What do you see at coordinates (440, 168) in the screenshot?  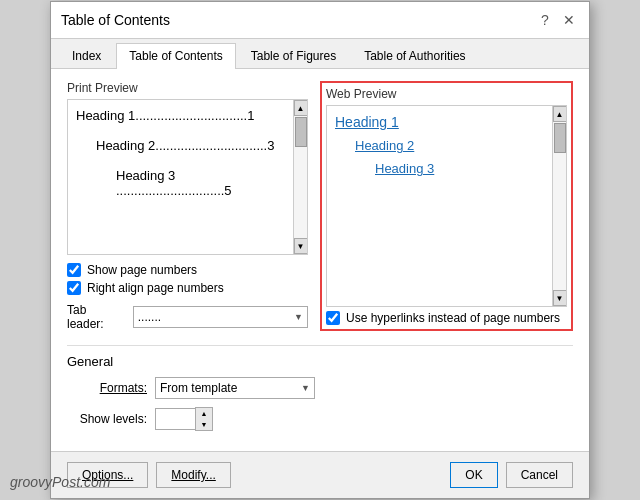 I see `web-h3: Heading 3` at bounding box center [440, 168].